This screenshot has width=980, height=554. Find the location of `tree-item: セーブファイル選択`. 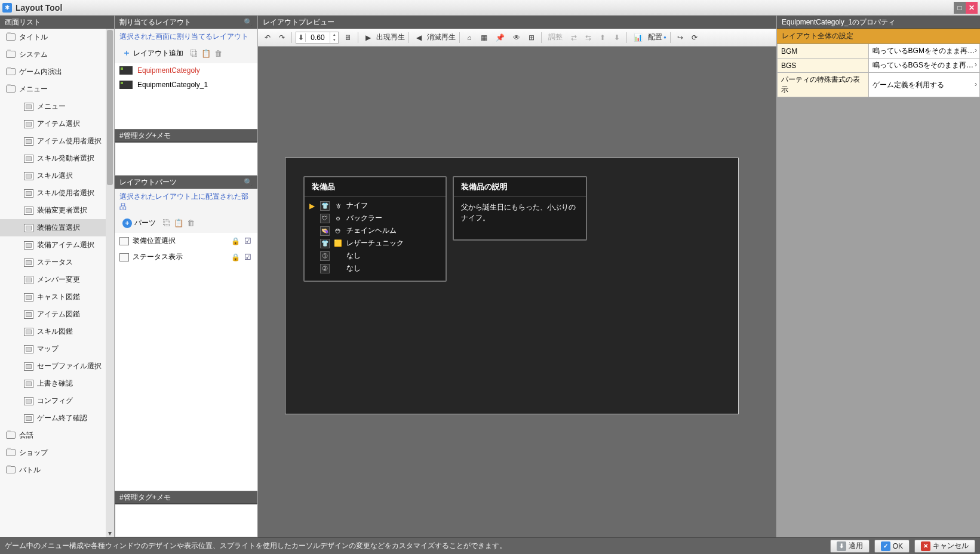

tree-item: セーブファイル選択 is located at coordinates (57, 367).